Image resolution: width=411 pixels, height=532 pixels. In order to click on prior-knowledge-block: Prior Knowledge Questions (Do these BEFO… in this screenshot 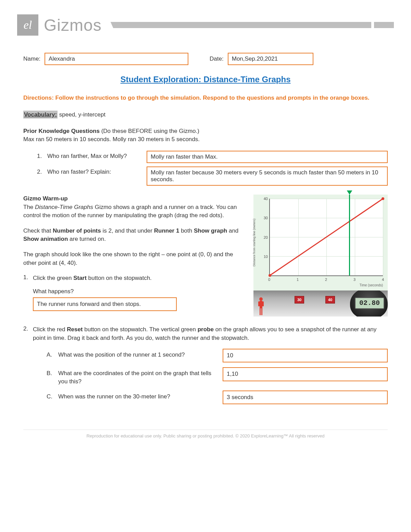, I will do `click(206, 136)`.